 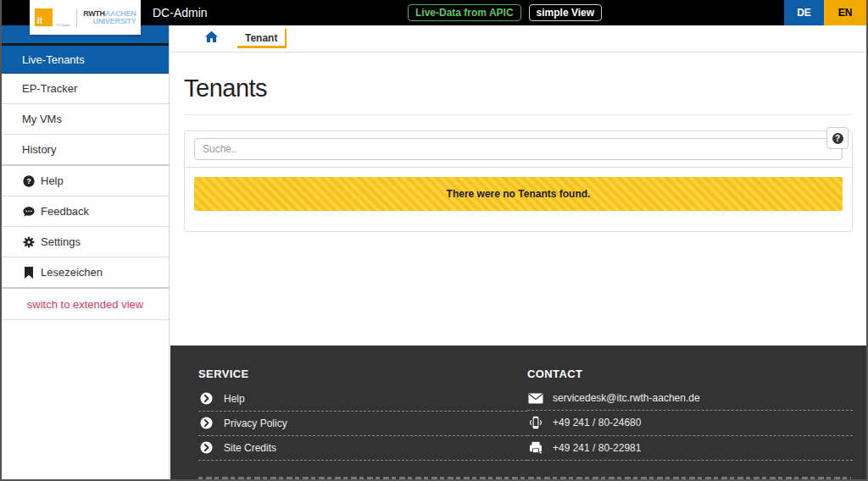 I want to click on mobile-phone-icon, so click(x=536, y=423).